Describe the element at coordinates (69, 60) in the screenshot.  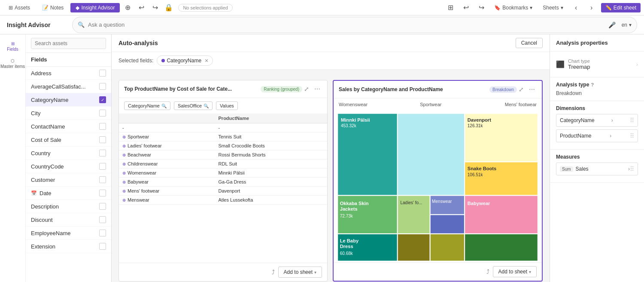
I see `fields-header: Fields` at that location.